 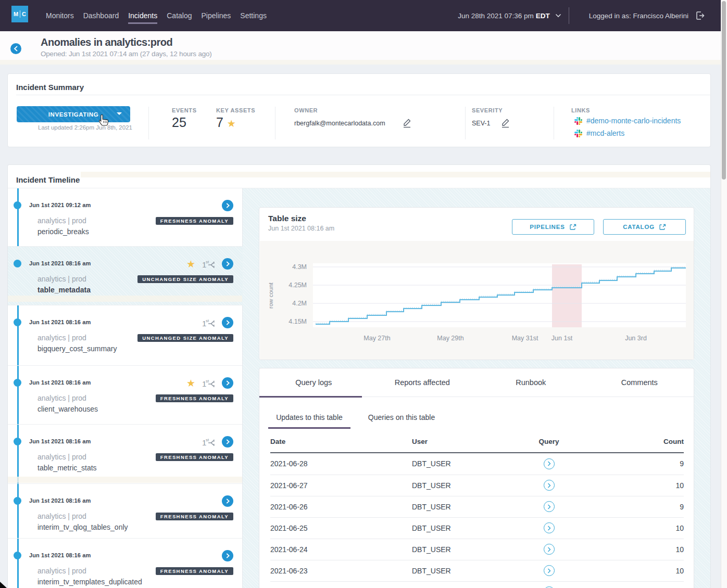 What do you see at coordinates (299, 303) in the screenshot?
I see `svg-text: 4.2M` at bounding box center [299, 303].